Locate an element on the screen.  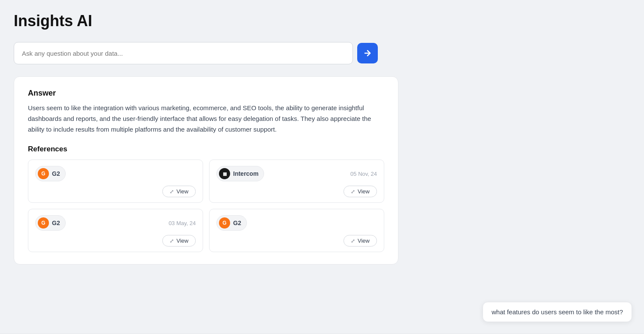
ref-card-bottom-2: ⤢ View is located at coordinates (297, 191).